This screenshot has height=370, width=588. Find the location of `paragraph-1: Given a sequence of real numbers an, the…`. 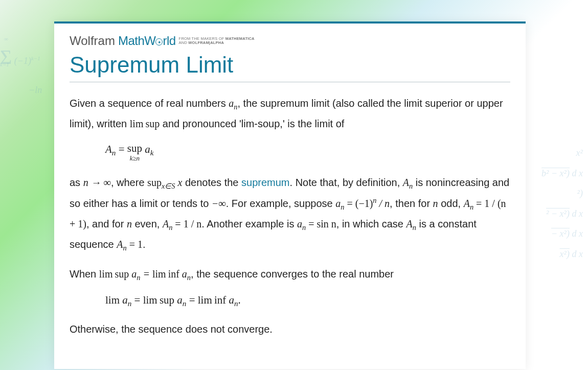

paragraph-1: Given a sequence of real numbers an, the… is located at coordinates (290, 113).